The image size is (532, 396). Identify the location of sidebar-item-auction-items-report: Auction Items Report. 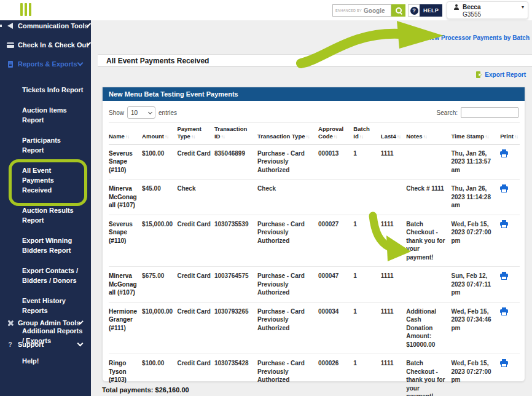
(53, 115).